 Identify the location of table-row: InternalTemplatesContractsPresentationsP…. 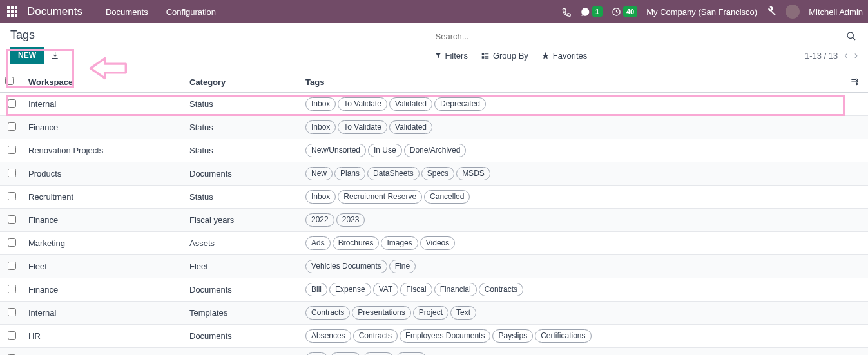
(434, 313).